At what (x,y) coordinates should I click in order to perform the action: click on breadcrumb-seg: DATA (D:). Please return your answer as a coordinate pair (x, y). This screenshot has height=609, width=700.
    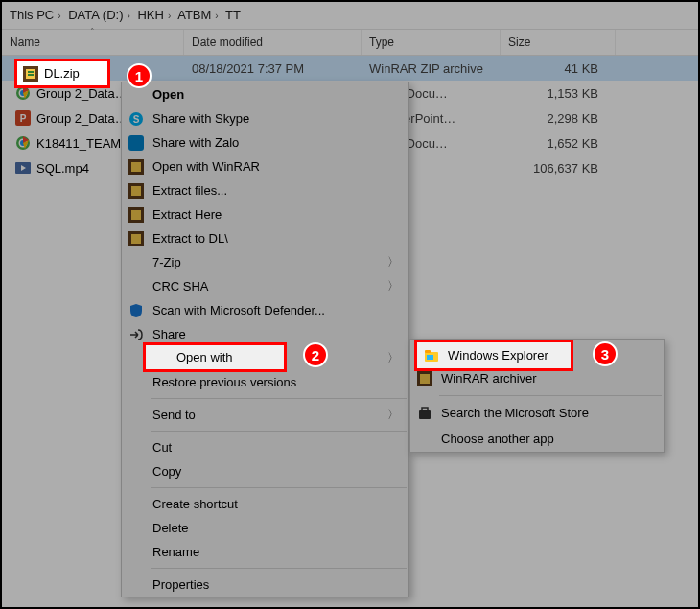
    Looking at the image, I should click on (96, 15).